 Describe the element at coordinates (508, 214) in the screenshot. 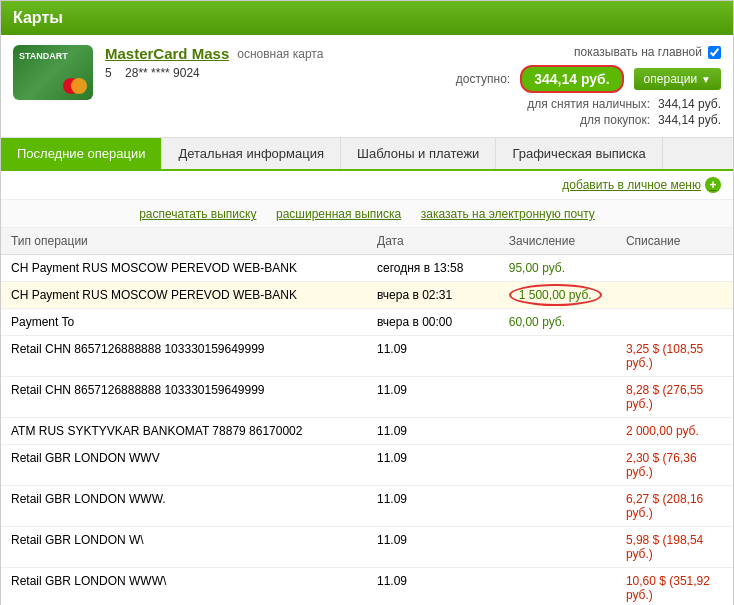

I see `email-link-top: заказать на электронную почту` at that location.